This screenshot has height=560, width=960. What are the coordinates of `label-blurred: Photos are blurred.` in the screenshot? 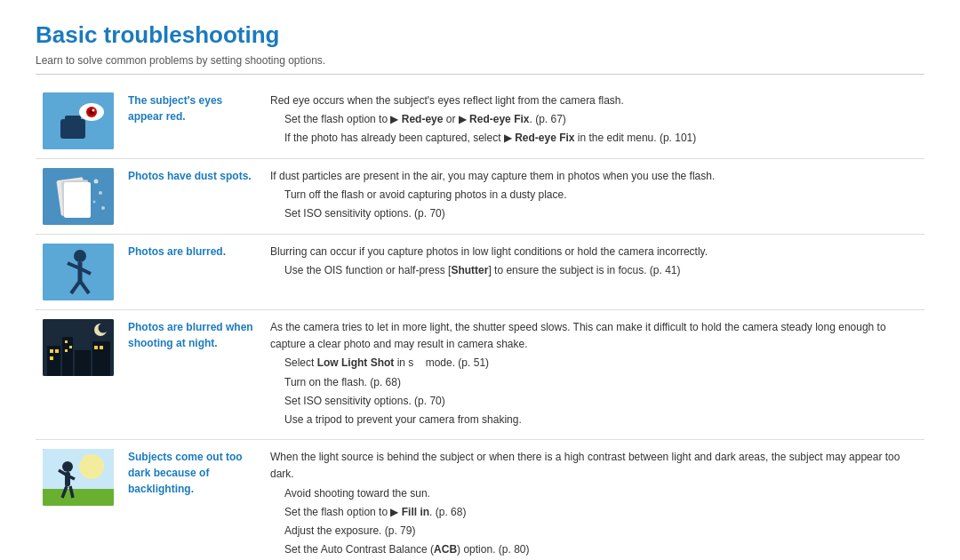 It's located at (177, 252).